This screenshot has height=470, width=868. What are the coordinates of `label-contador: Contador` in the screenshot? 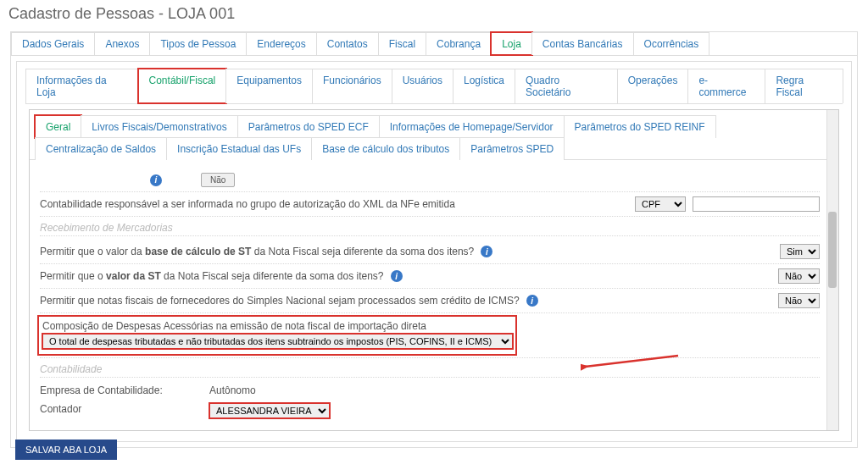 It's located at (112, 411).